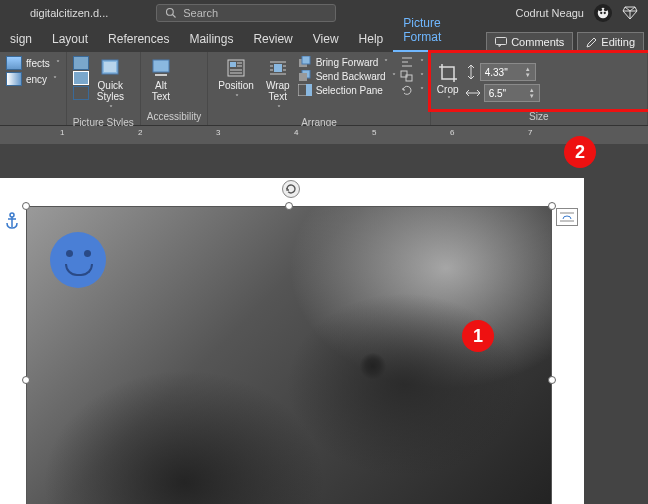 The image size is (648, 504). Describe the element at coordinates (440, 32) in the screenshot. I see `tab-picture-format: Picture Format` at that location.